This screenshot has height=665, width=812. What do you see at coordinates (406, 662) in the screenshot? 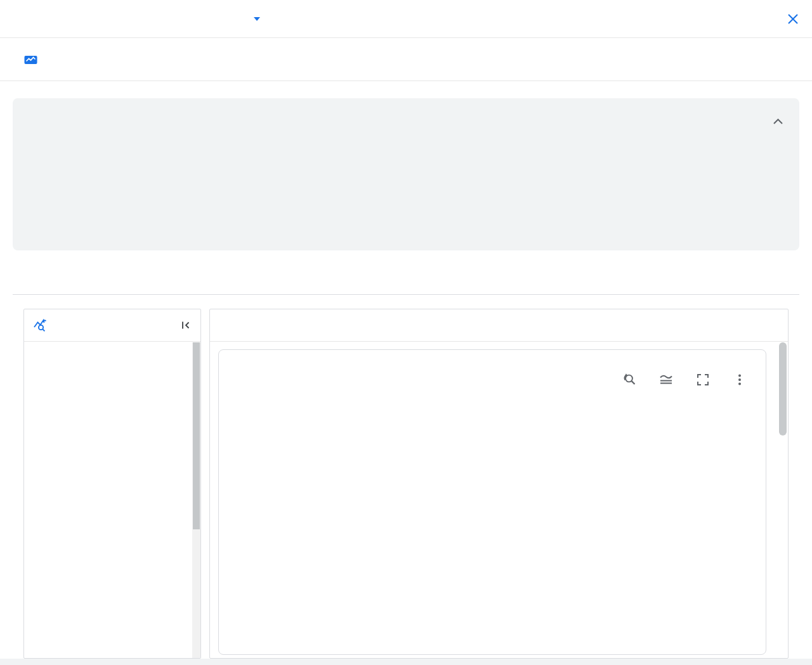
I see `page-bottom-strip` at bounding box center [406, 662].